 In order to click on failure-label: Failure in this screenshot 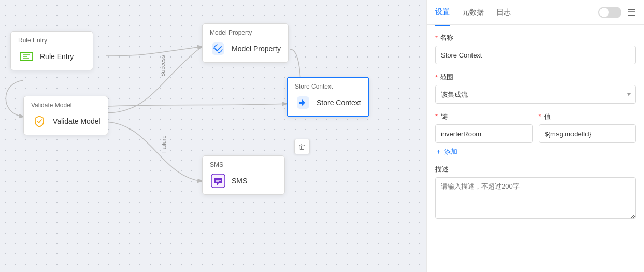, I will do `click(164, 144)`.